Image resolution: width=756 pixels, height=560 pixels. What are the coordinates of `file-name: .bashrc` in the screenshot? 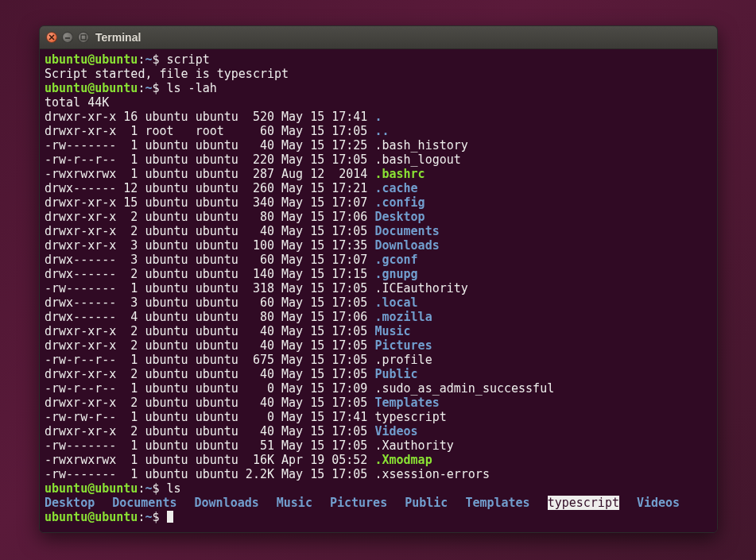 It's located at (399, 174).